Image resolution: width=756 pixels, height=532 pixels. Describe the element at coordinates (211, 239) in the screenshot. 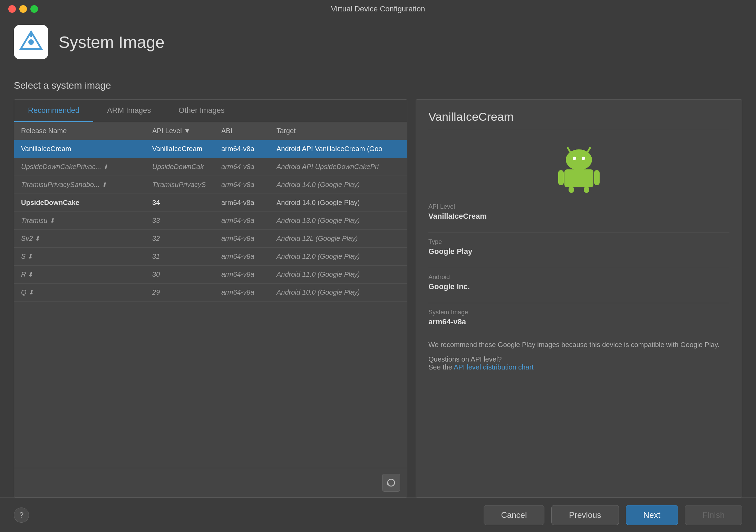

I see `table-row: Sv2 ⬇32arm64-v8aAndroid 12L (Google Play…` at that location.